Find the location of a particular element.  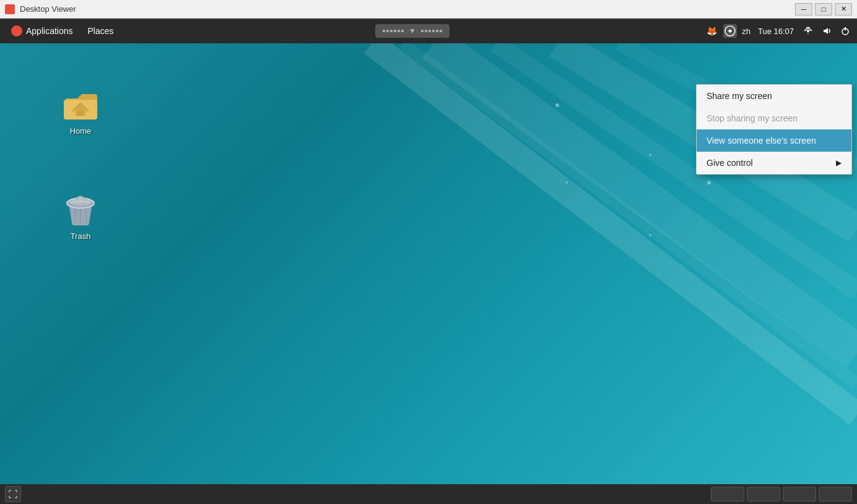

keyboard-dots-right is located at coordinates (432, 31).